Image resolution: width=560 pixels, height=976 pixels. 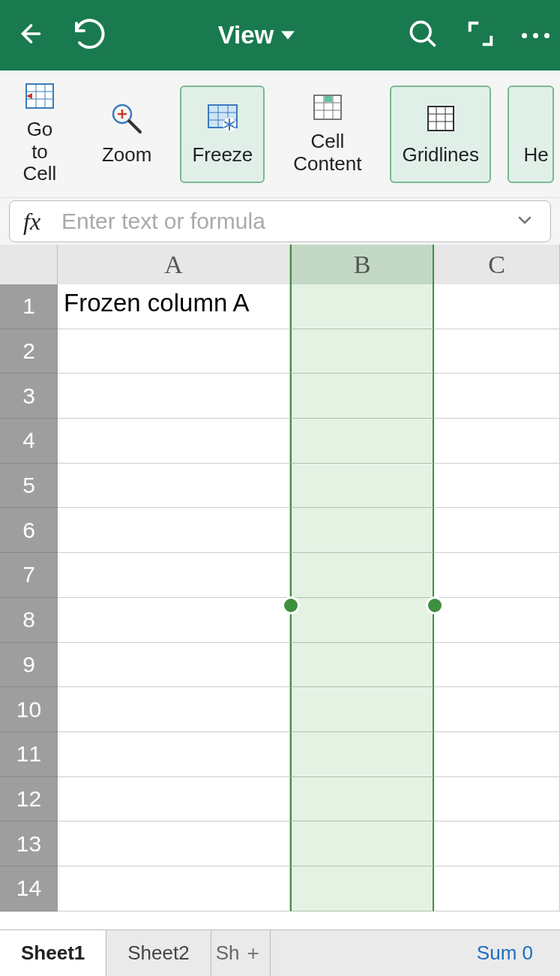 I want to click on cell-B14, so click(x=362, y=889).